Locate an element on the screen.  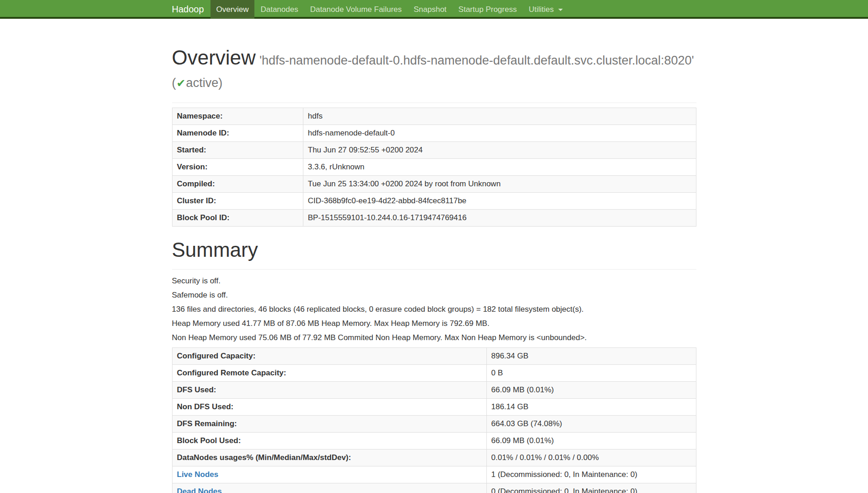
row-value-cell: 1 (Decommissioned: 0, In Maintenance: 0) is located at coordinates (591, 475).